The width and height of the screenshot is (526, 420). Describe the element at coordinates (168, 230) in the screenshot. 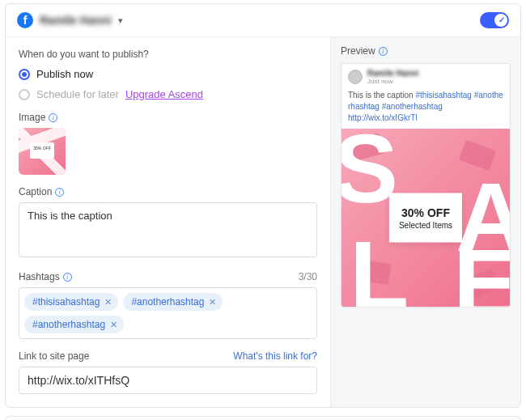

I see `caption-input` at that location.